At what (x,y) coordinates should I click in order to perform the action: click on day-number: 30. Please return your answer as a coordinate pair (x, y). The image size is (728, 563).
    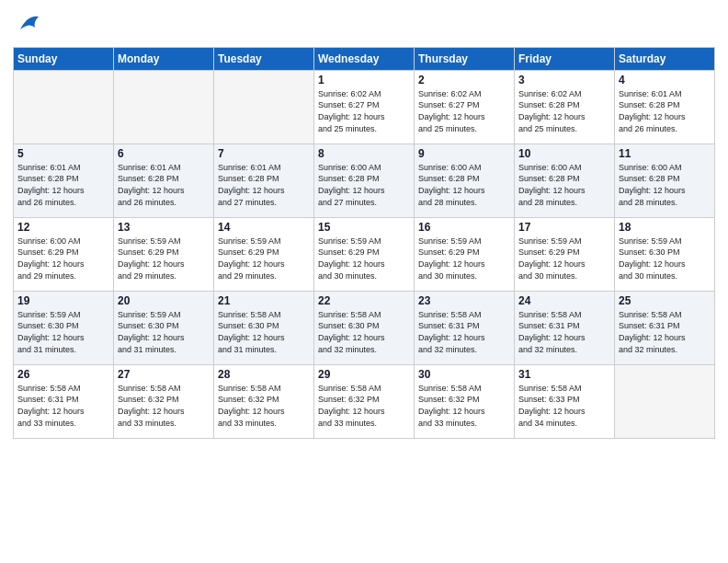
    Looking at the image, I should click on (464, 374).